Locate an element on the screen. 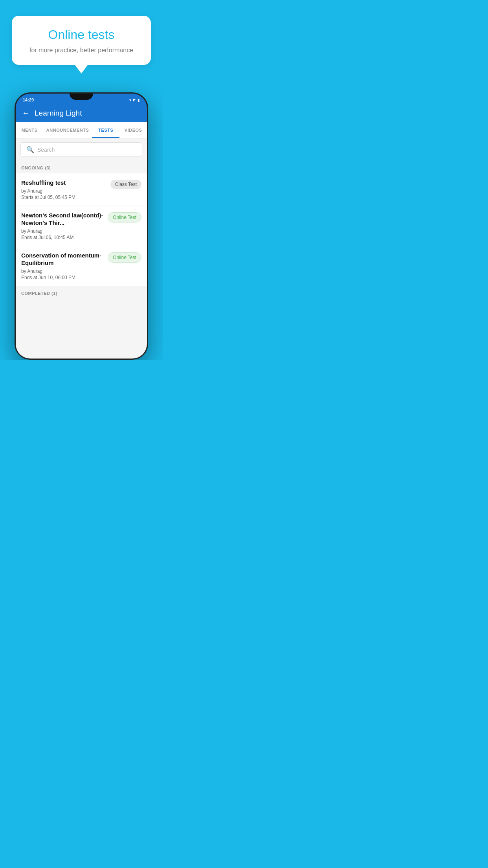 This screenshot has height=868, width=488. ongoing-section-header: ONGOING (3) is located at coordinates (81, 167).